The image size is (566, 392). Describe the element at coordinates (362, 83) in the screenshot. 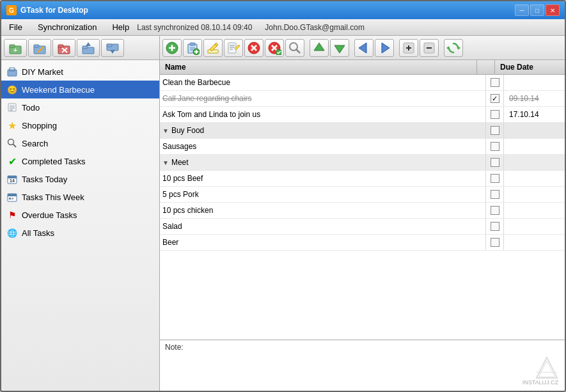

I see `table-row: Clean the Barbecue` at that location.